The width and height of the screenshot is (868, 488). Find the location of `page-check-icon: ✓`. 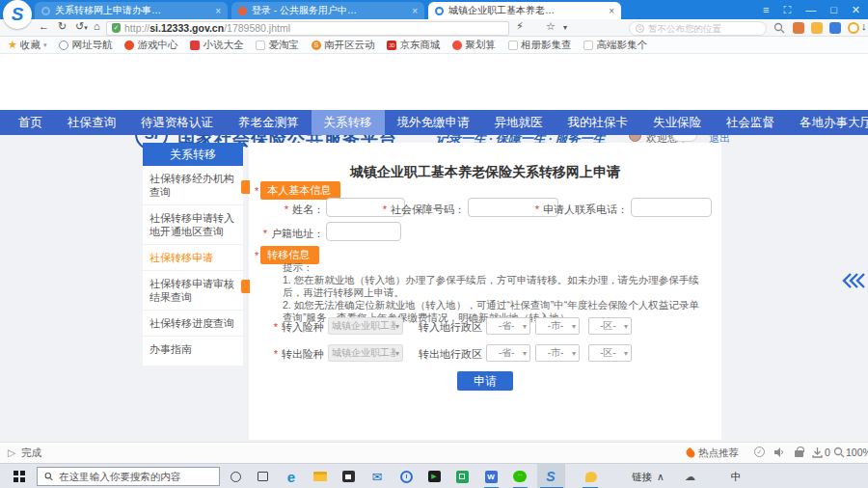

page-check-icon: ✓ is located at coordinates (760, 451).